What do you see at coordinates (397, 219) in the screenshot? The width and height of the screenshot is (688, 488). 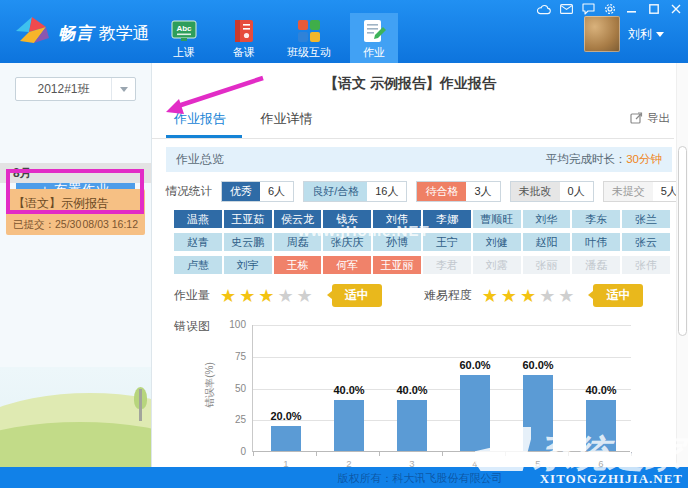 I see `student-cell: 刘伟` at bounding box center [397, 219].